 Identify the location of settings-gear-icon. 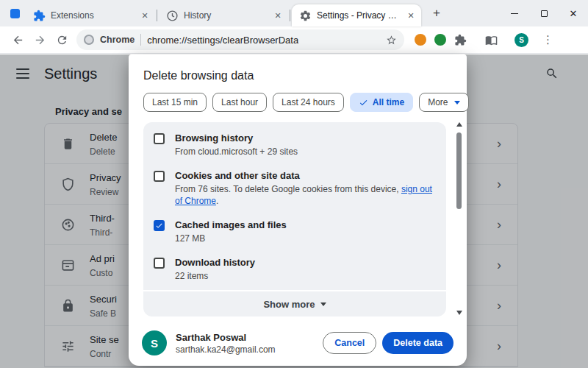
(306, 16).